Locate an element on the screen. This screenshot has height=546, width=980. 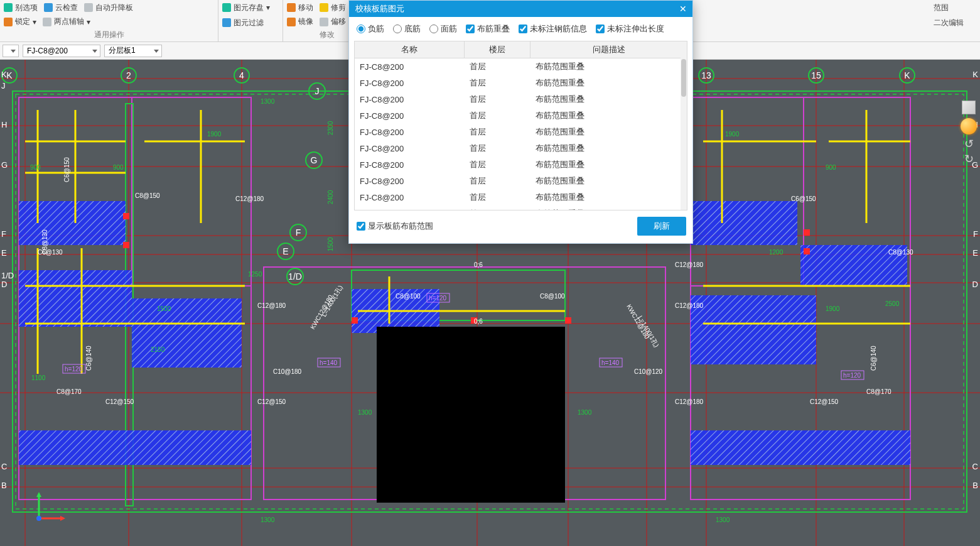
ribbon-item-filter: 图元过滤 is located at coordinates (243, 23).